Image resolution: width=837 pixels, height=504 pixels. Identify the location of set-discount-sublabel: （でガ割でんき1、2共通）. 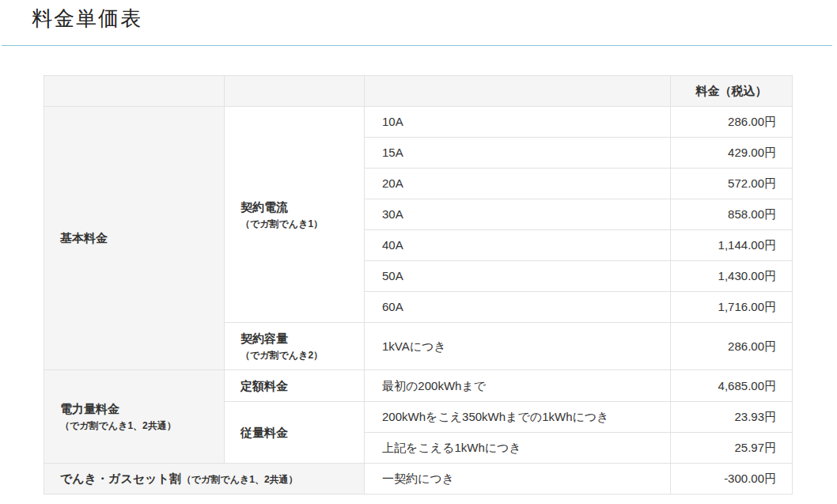
(240, 479).